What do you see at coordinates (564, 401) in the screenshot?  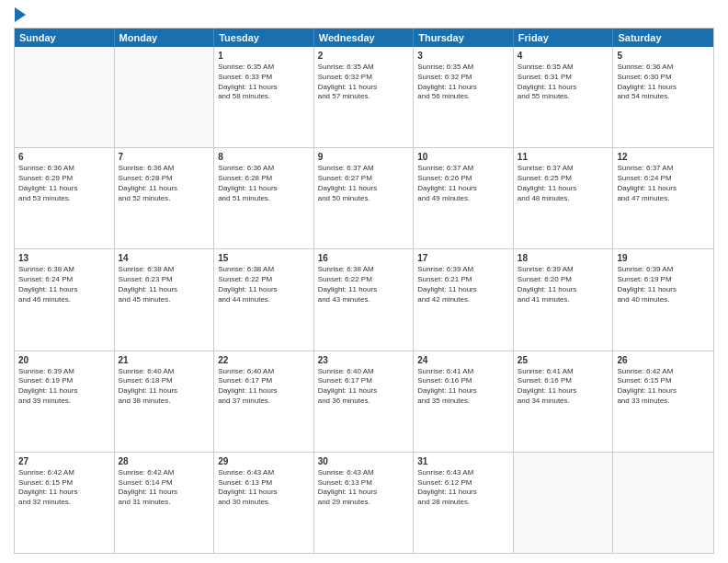 I see `calendar-cell: 25Sunrise: 6:41 AMSunset: 6:16 PMDayligh…` at bounding box center [564, 401].